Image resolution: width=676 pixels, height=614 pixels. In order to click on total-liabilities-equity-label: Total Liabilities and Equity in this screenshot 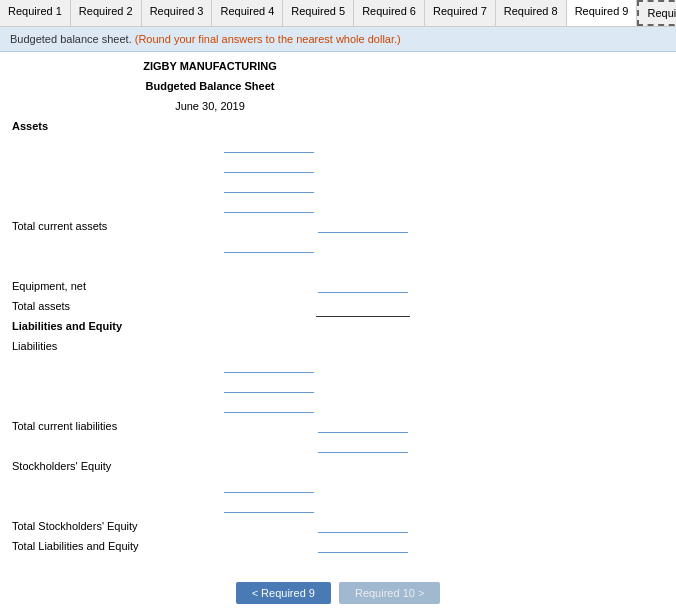, I will do `click(116, 546)`.